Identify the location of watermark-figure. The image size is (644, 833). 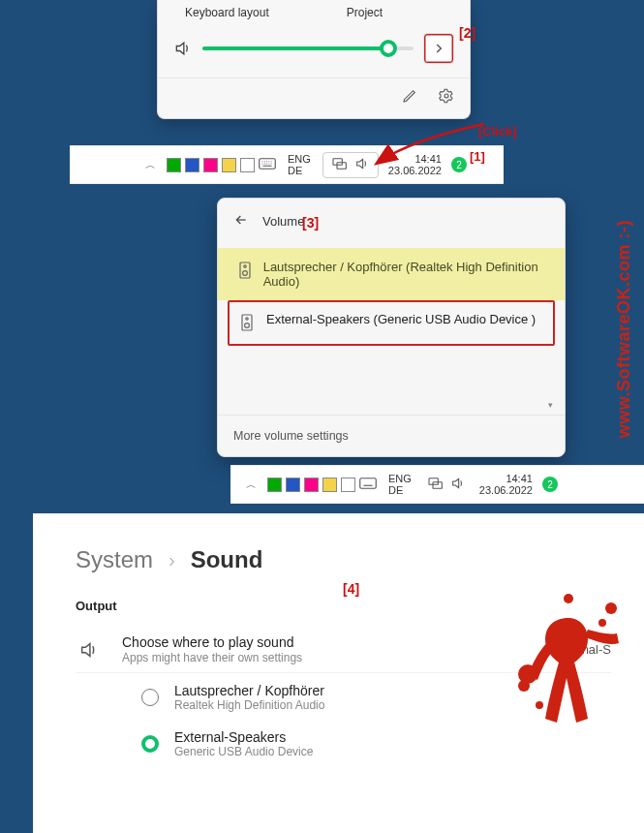
(568, 657).